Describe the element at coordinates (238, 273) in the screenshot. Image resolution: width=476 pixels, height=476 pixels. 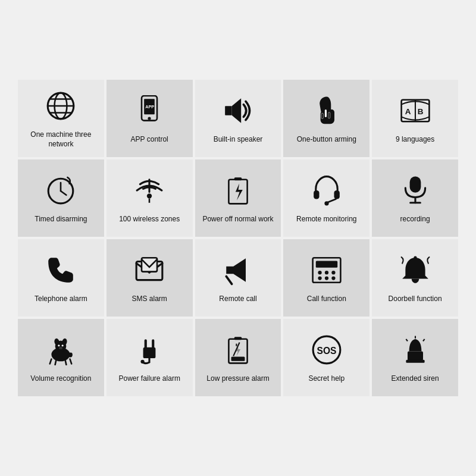
I see `megaphone-icon` at that location.